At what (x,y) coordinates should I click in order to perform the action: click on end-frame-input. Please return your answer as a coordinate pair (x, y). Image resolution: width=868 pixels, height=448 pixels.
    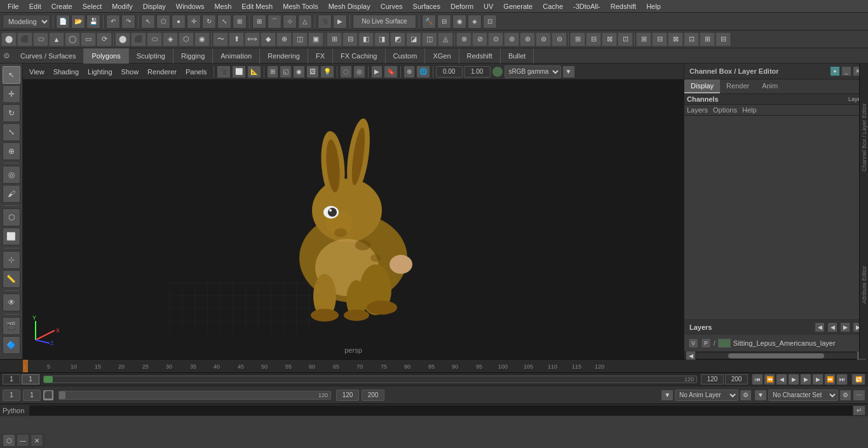
    Looking at the image, I should click on (712, 379).